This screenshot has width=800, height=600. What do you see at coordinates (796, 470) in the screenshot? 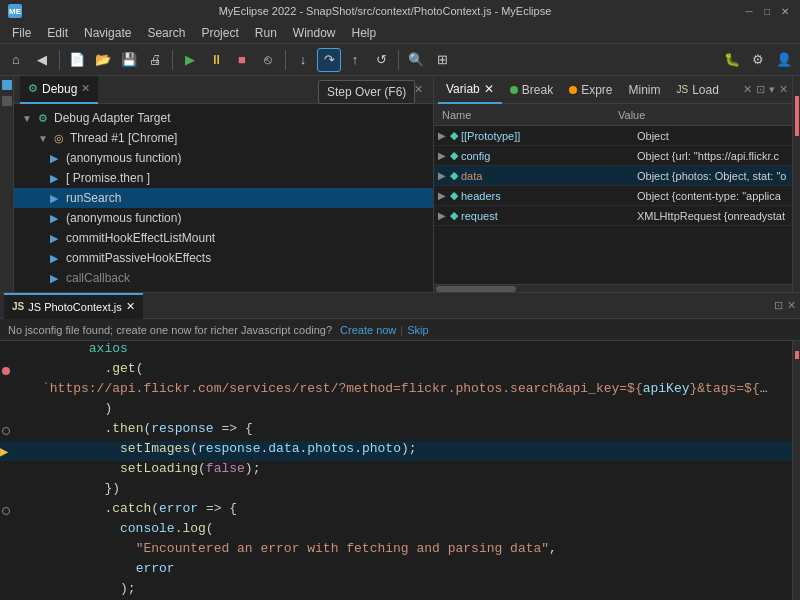
I see `editor-scrollbar` at bounding box center [796, 470].